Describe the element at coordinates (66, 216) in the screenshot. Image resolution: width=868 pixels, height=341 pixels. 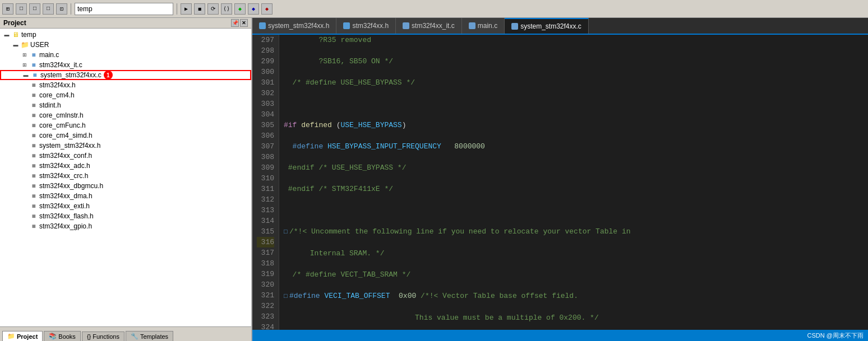
I see `tree-label-stm32f4xx-flash-h: stm32f4xx_flash.h` at that location.